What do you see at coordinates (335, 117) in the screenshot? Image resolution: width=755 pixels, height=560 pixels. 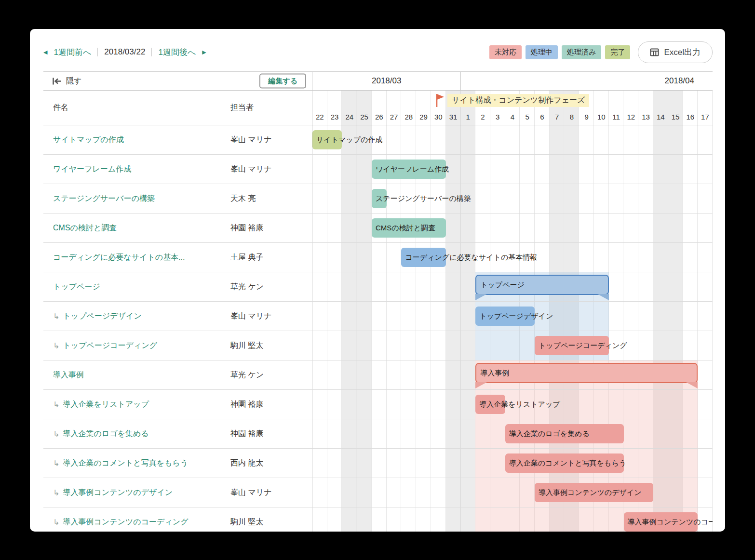 I see `day-number: 23` at bounding box center [335, 117].